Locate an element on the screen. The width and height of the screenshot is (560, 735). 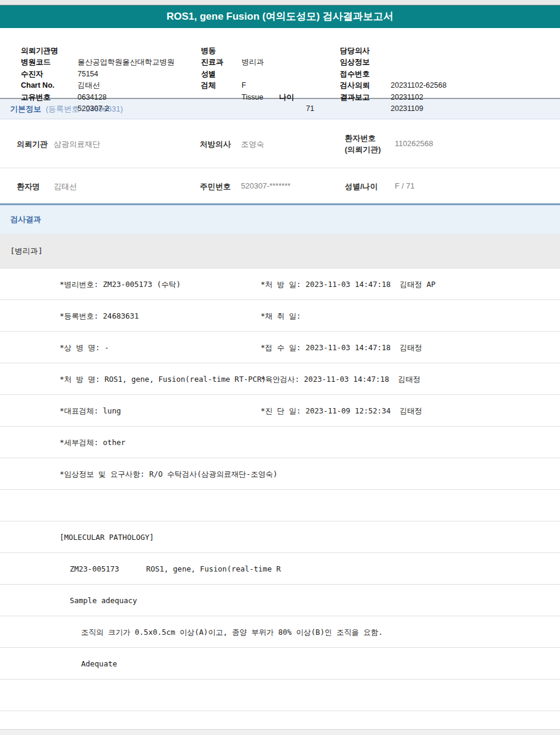
footer-gap is located at coordinates (280, 715).